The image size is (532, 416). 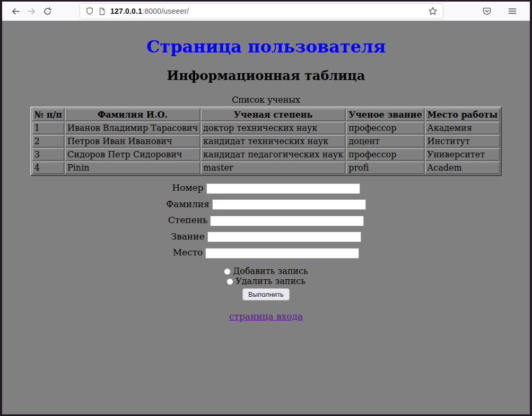 What do you see at coordinates (165, 11) in the screenshot?
I see `url-path: :8000/useeer/` at bounding box center [165, 11].